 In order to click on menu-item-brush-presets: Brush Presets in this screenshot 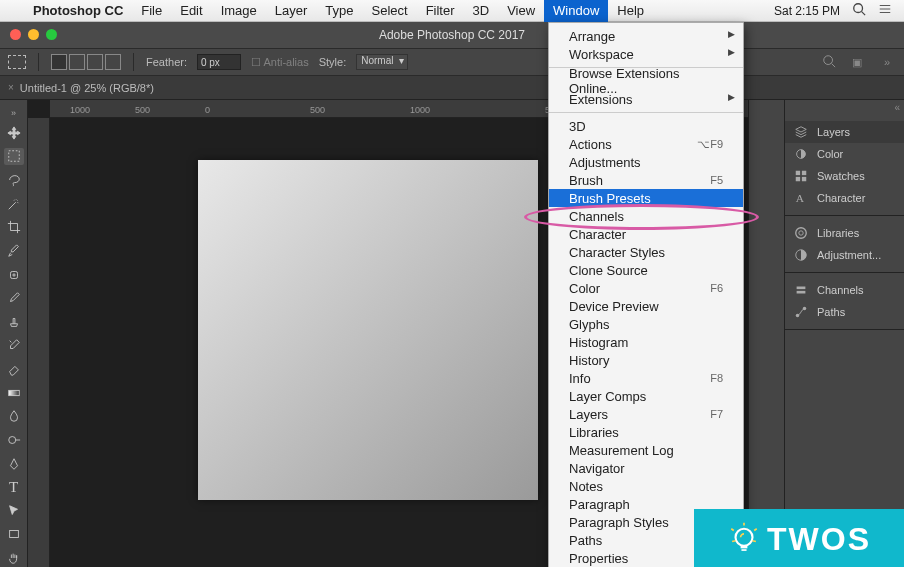, I will do `click(646, 198)`.